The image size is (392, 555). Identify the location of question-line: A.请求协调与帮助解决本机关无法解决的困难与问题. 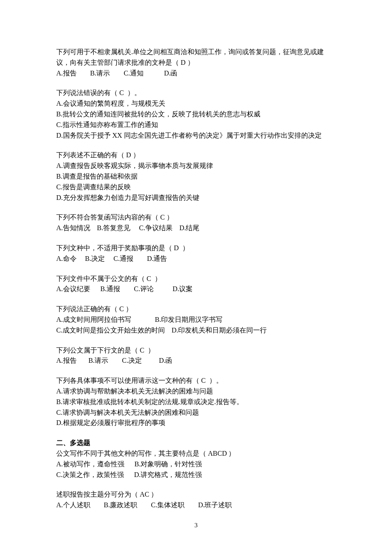
(196, 391).